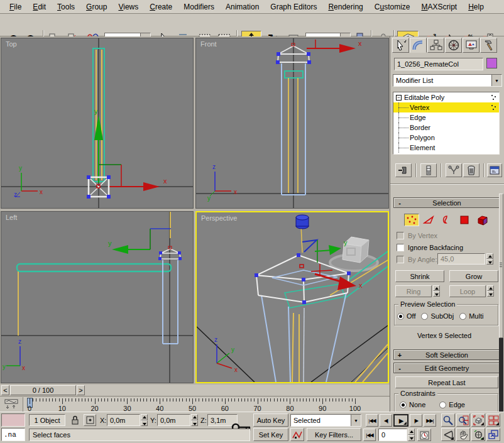 The image size is (504, 443). What do you see at coordinates (430, 420) in the screenshot?
I see `goto-end-button: ▶▶|` at bounding box center [430, 420].